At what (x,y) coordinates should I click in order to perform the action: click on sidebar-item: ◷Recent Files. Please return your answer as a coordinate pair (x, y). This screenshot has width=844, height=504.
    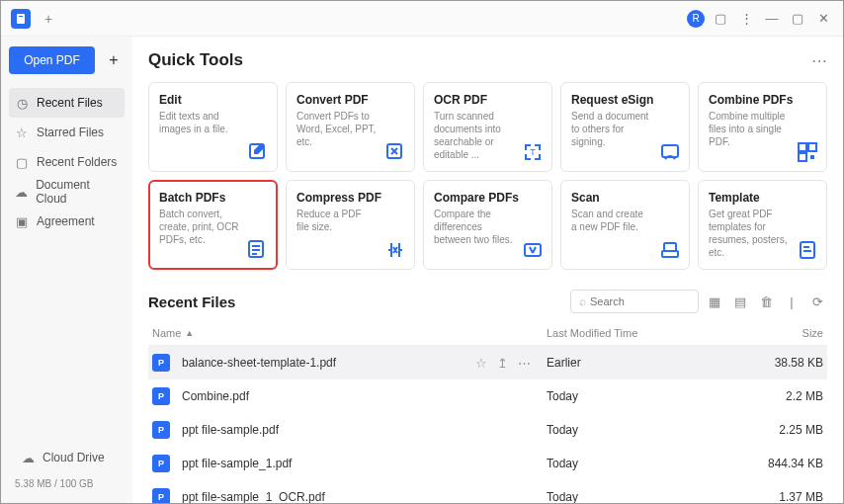
    Looking at the image, I should click on (67, 103).